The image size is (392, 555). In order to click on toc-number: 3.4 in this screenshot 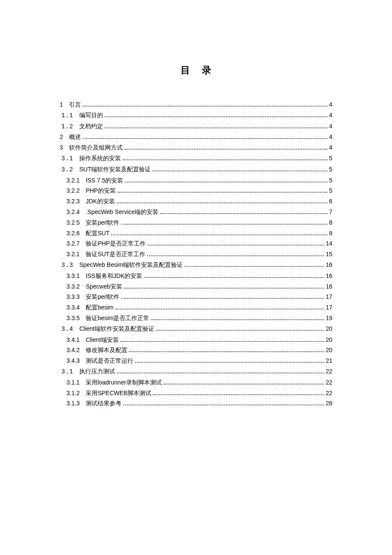, I will do `click(67, 330)`.